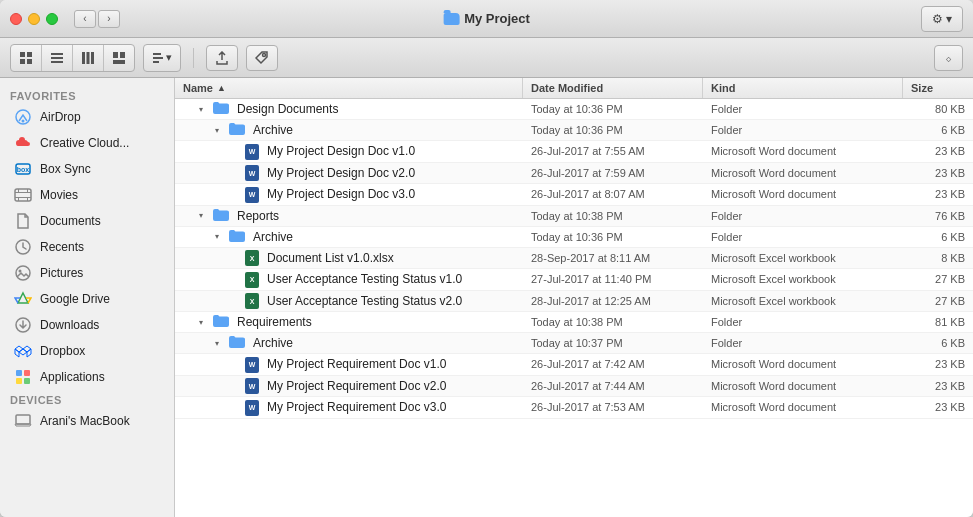 The width and height of the screenshot is (973, 517). I want to click on word-doc-icon: W, so click(252, 408).